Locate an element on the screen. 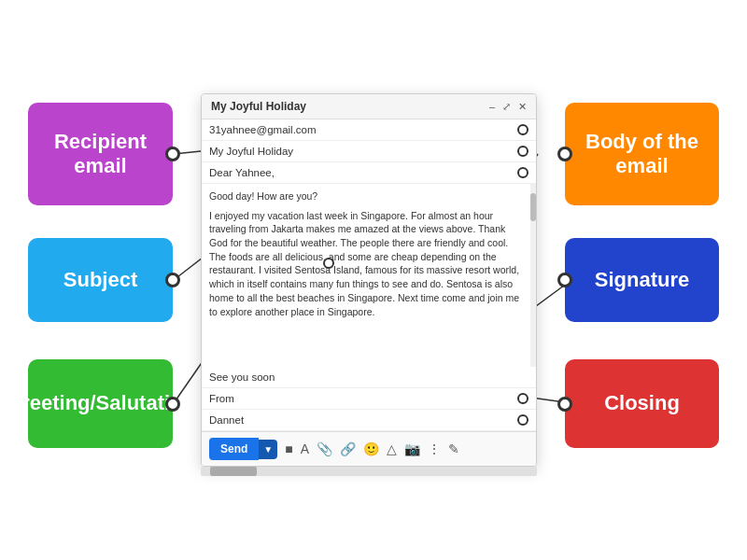  minimize-button: – is located at coordinates (492, 106).